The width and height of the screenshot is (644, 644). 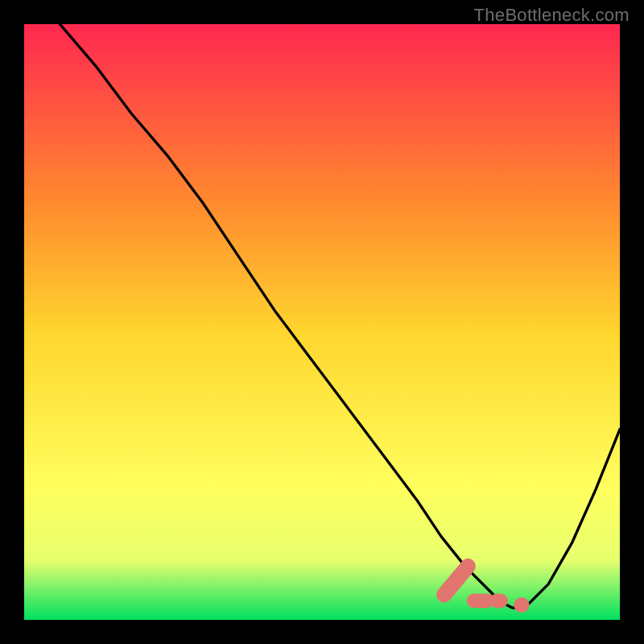 I want to click on watermark-text: TheBottleneck.com, so click(x=552, y=15).